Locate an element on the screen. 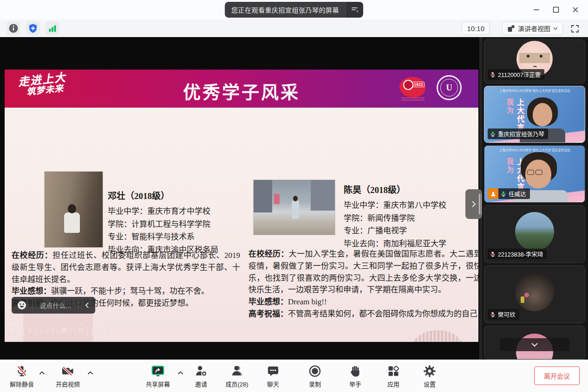  student1-name: 邓壮（2018级） is located at coordinates (175, 195).